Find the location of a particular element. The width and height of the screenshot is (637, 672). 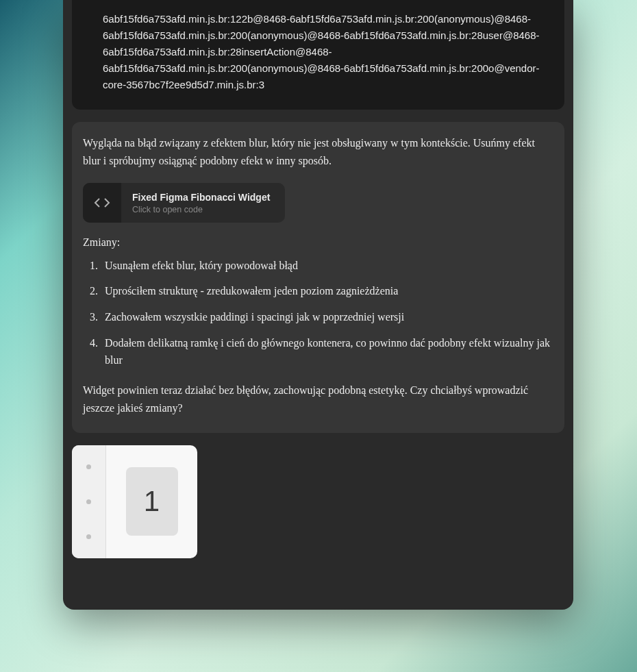

list-item: Usunąłem efekt blur, który powodował błą… is located at coordinates (318, 266).